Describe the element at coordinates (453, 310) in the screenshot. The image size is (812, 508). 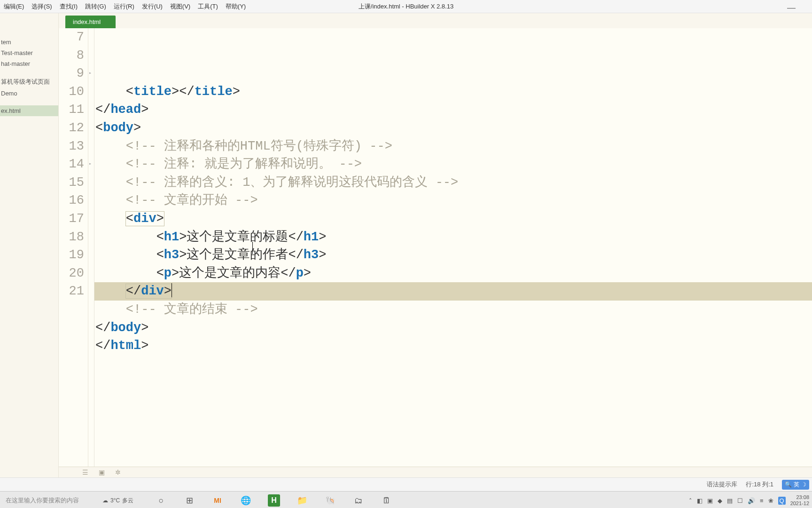
I see `code-line: <!-- 文章的结束 -->` at that location.